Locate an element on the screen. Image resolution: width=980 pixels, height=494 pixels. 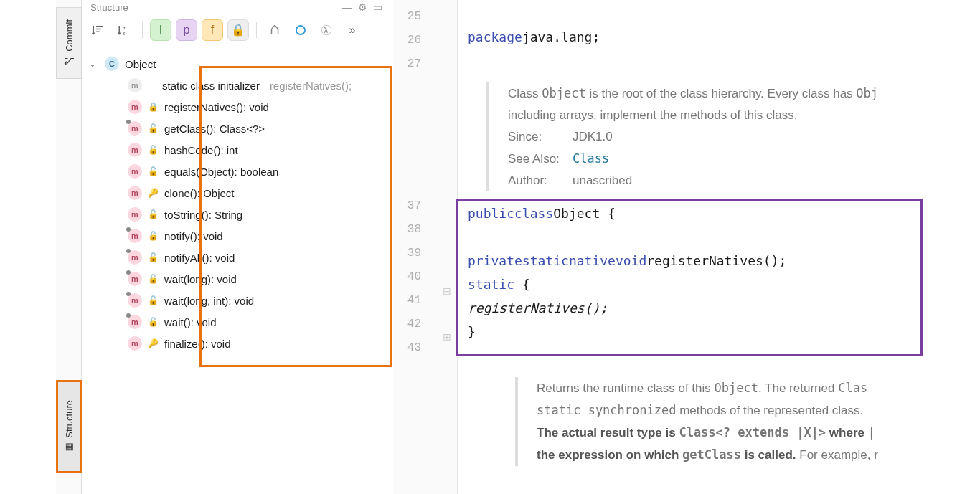
svg-text: z is located at coordinates (124, 33).